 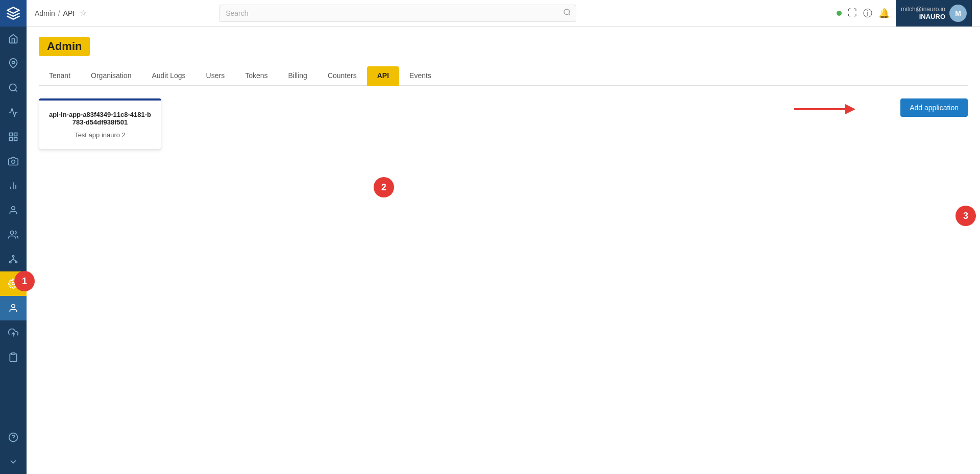 I want to click on sidebar-item-clipboard, so click(x=13, y=357).